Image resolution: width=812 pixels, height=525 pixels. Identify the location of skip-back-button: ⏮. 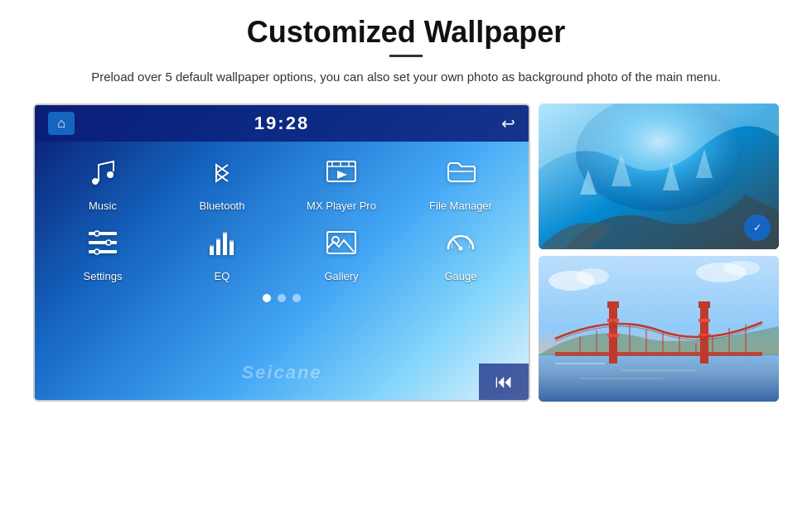
(504, 382).